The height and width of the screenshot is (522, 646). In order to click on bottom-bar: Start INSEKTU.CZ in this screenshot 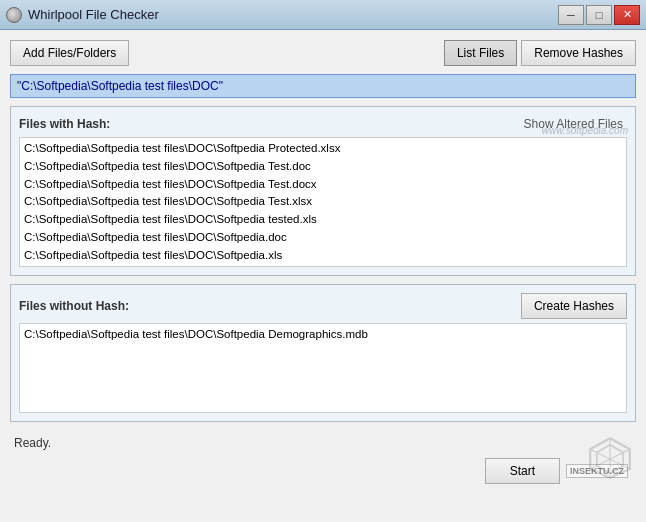, I will do `click(323, 471)`.